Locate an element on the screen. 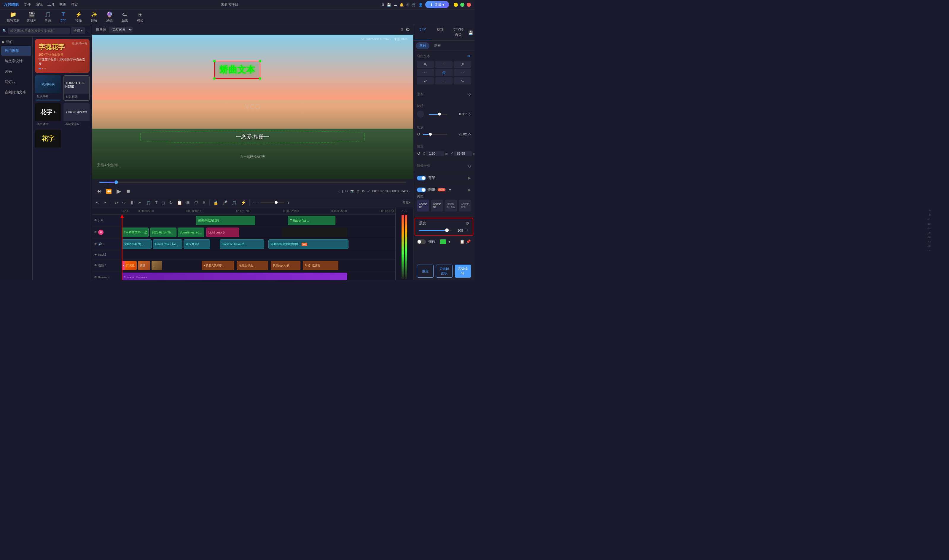 Image resolution: width=949 pixels, height=560 pixels. zoom-slider is located at coordinates (272, 203).